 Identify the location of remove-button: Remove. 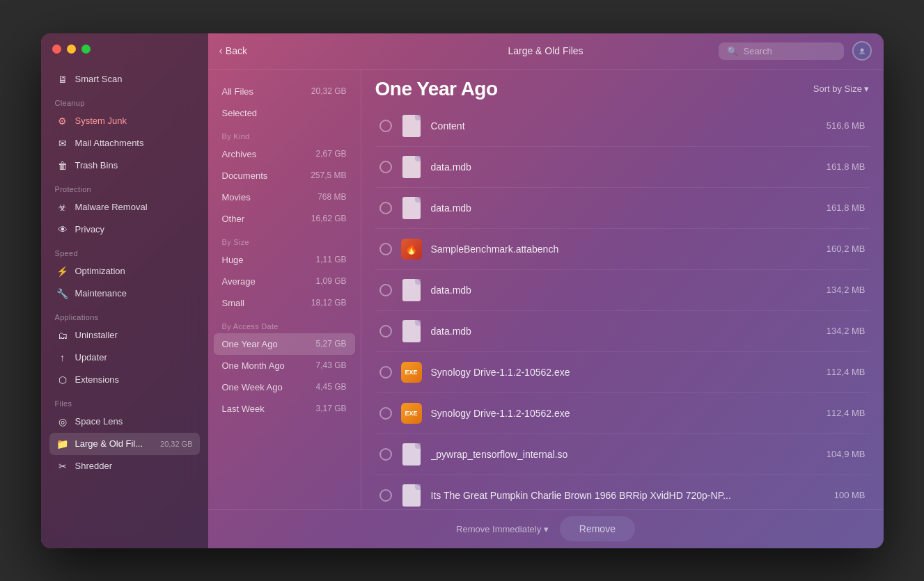
(597, 529).